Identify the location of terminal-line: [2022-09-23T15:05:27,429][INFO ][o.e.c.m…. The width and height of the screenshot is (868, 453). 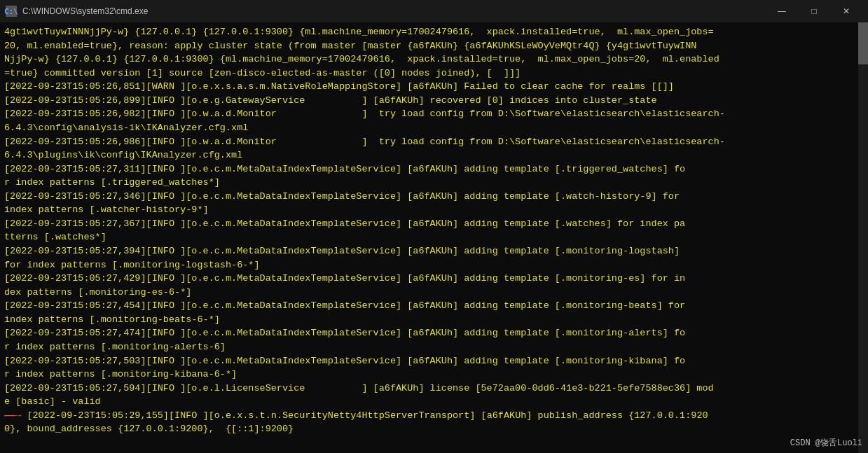
(434, 279).